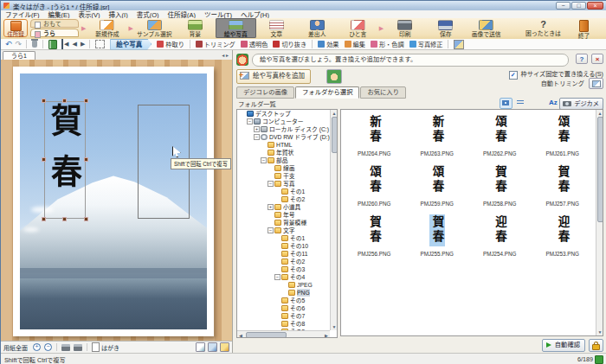 This screenshot has width=606, height=364. Describe the element at coordinates (374, 137) in the screenshot. I see `thumbnail-item: 新春PMJ264.PNG` at that location.